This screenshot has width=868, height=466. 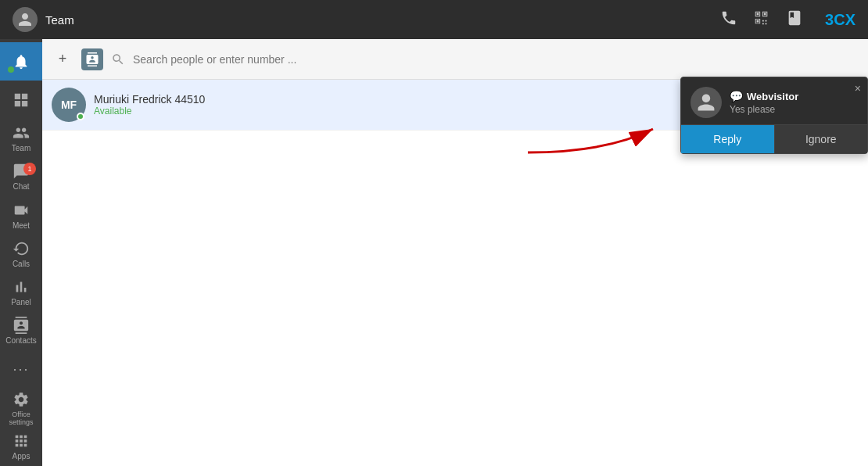 I want to click on sidebar-item-contacts: Contacts, so click(x=21, y=332).